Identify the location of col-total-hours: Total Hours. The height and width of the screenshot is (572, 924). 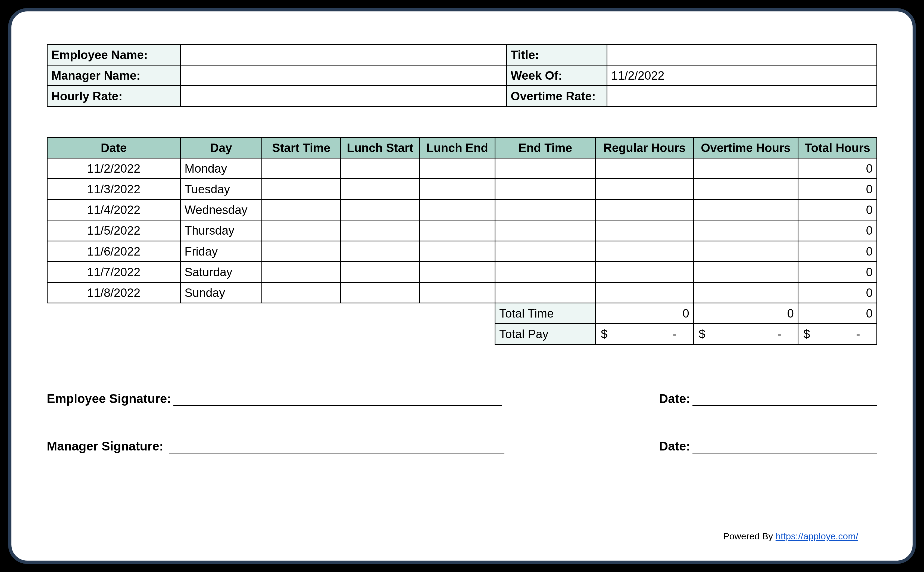
(838, 148).